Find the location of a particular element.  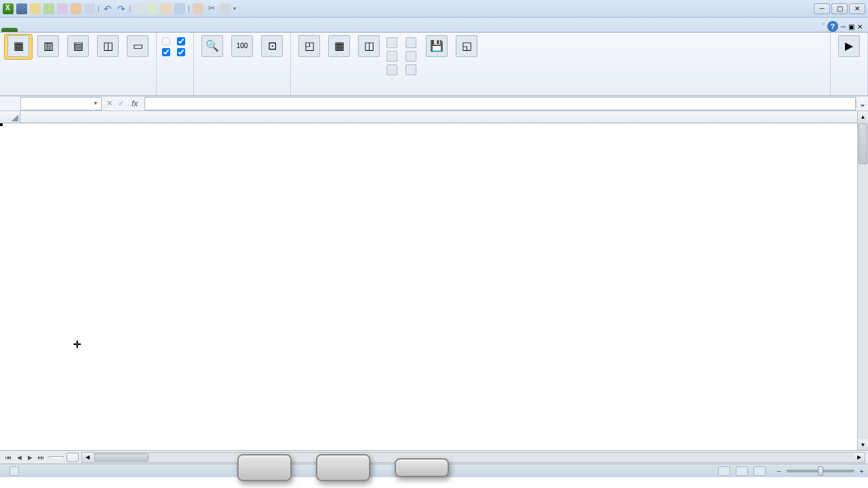

split-button is located at coordinates (393, 43).